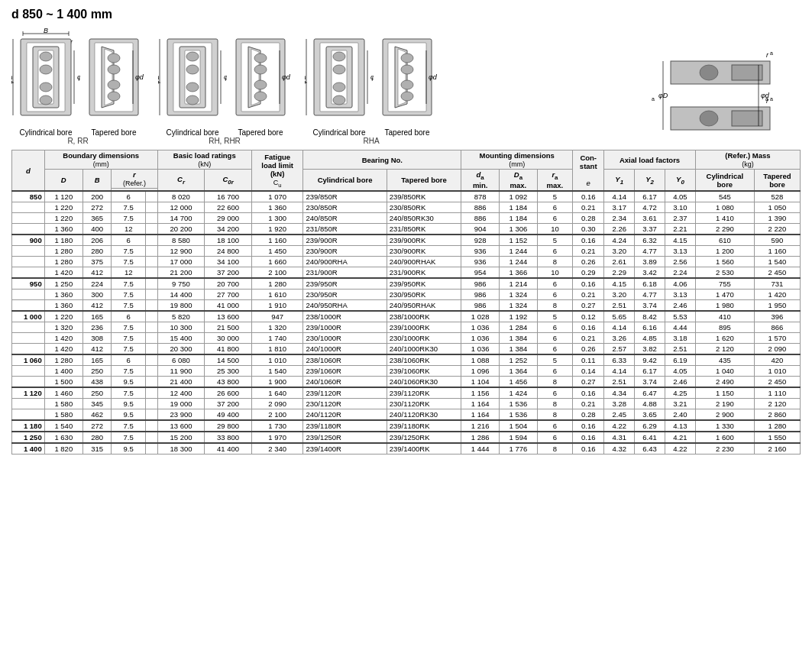  What do you see at coordinates (588, 295) in the screenshot?
I see `cell-e: 0.21` at bounding box center [588, 295].